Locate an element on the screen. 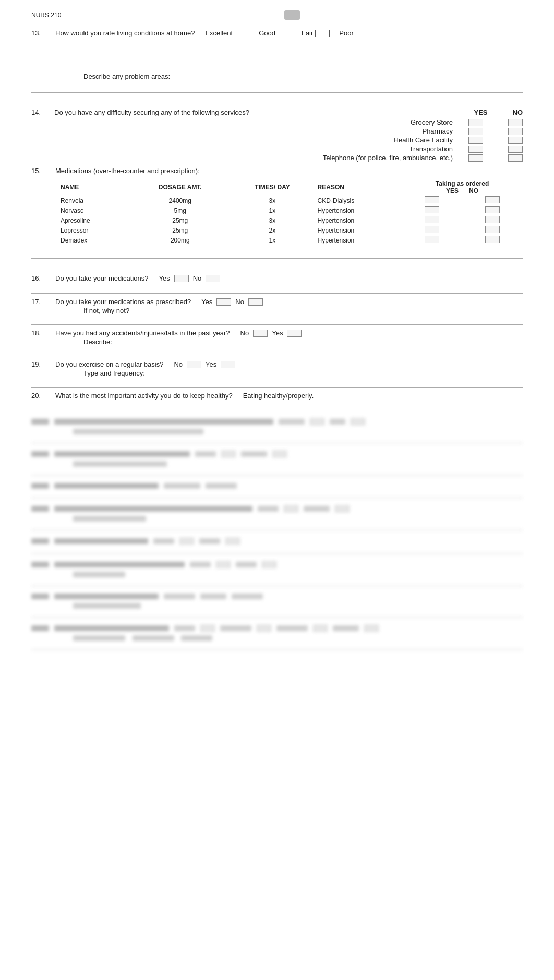 Image resolution: width=554 pixels, height=980 pixels. col-reason: REASON is located at coordinates (358, 187).